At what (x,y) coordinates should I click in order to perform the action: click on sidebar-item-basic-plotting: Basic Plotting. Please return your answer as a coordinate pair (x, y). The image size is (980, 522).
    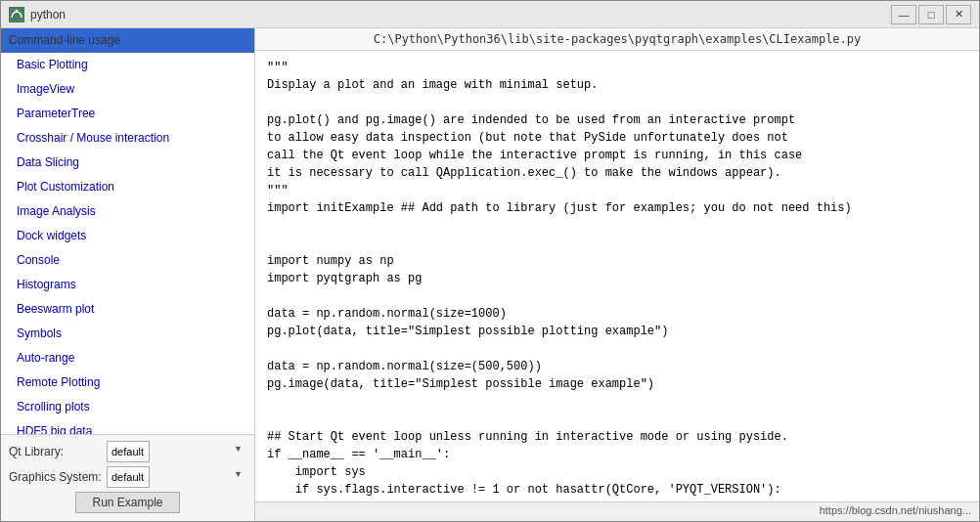
    Looking at the image, I should click on (127, 65).